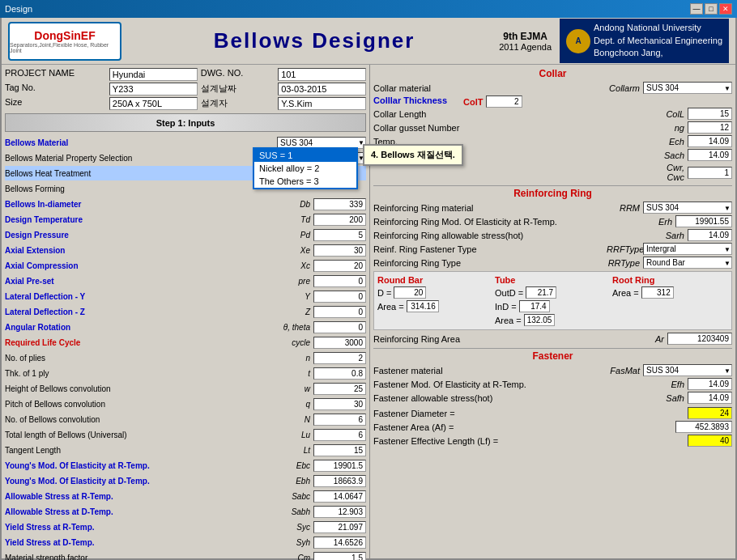 The height and width of the screenshot is (560, 737). Describe the element at coordinates (340, 312) in the screenshot. I see `lat-z-input` at that location.